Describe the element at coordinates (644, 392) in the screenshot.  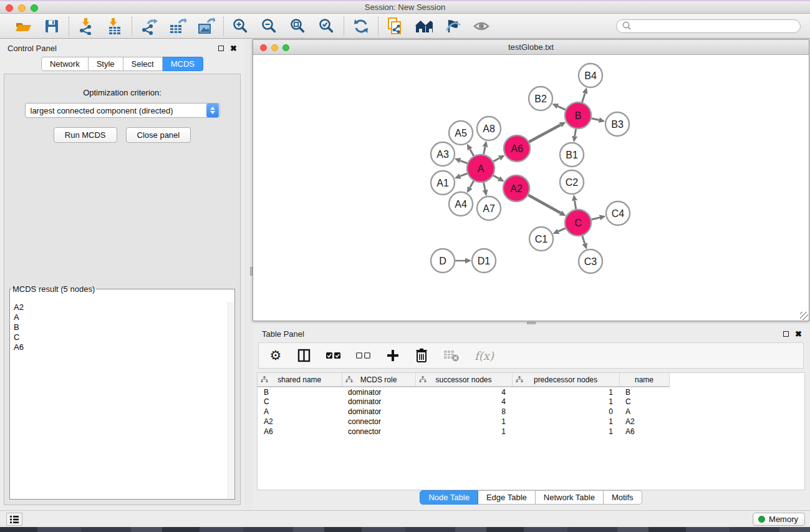
I see `table-cell: B` at that location.